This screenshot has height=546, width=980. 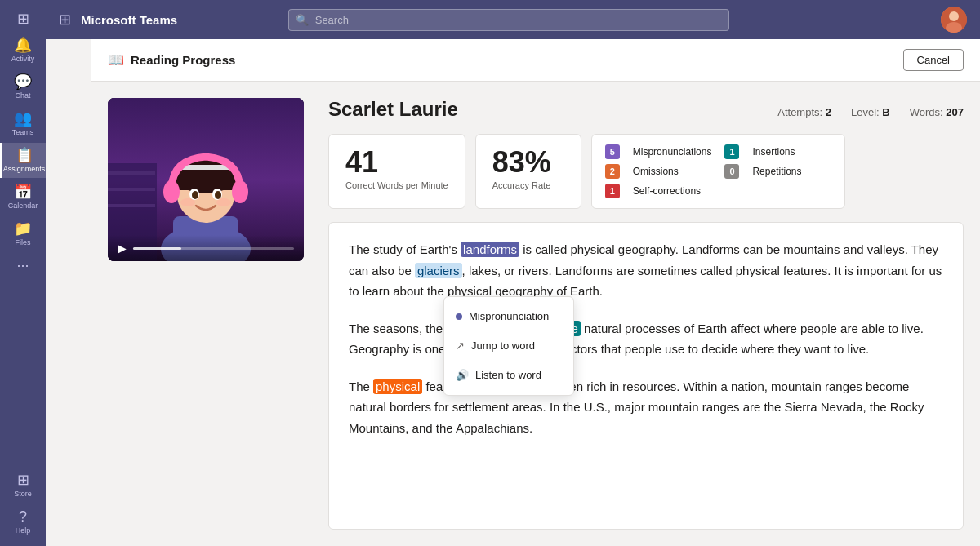 I want to click on mispronunciations-label: Mispronunciations, so click(x=673, y=152).